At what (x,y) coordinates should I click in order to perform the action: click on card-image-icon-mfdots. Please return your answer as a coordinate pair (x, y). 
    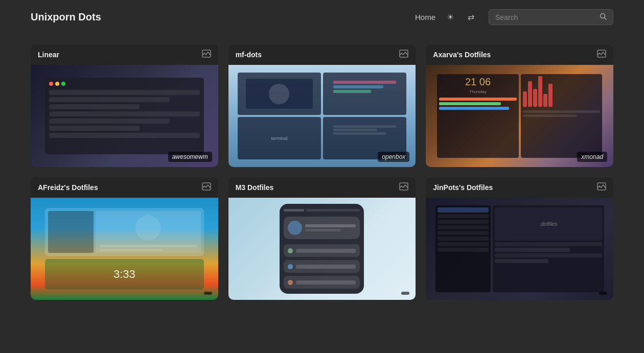
    Looking at the image, I should click on (404, 55).